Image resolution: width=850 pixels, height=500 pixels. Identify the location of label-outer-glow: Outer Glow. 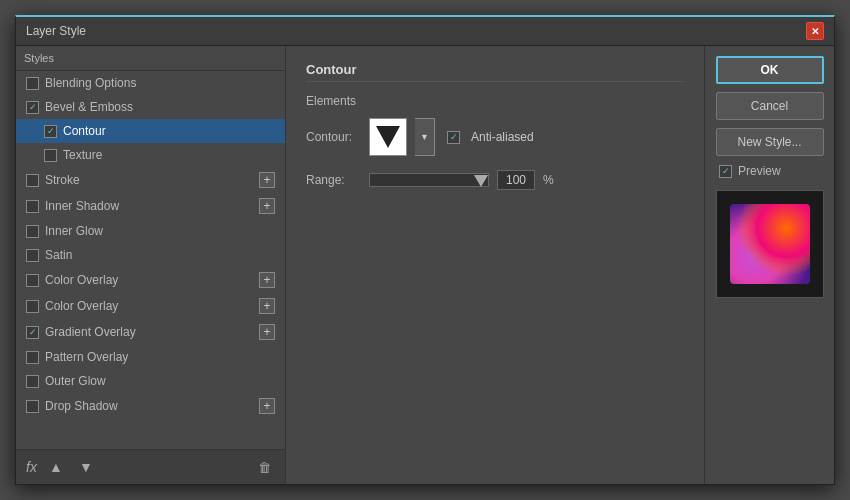
(76, 381).